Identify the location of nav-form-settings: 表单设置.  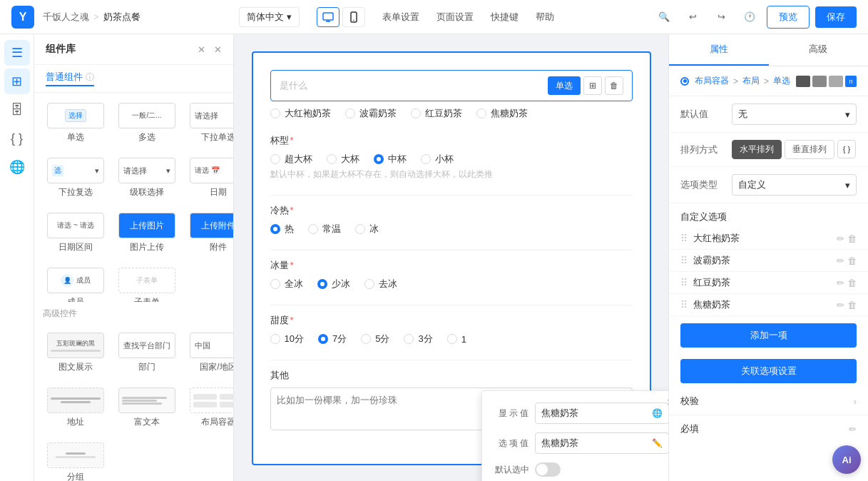
(401, 17).